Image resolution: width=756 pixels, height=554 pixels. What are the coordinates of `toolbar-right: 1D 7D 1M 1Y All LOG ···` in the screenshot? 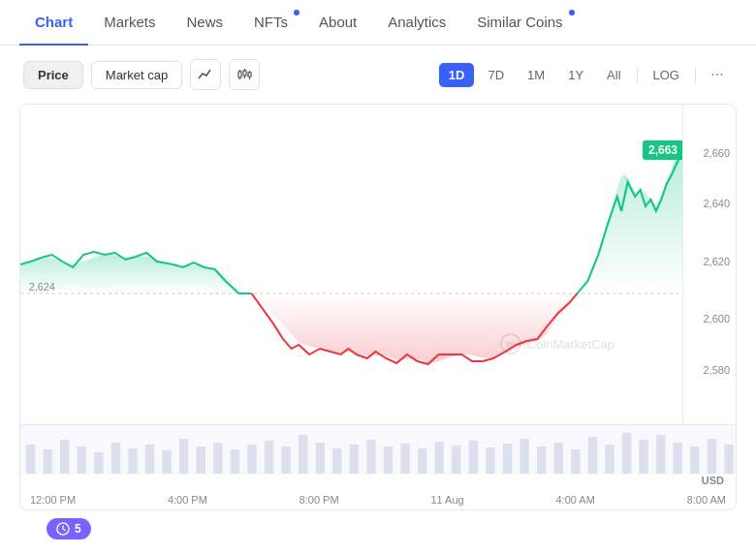 It's located at (585, 75).